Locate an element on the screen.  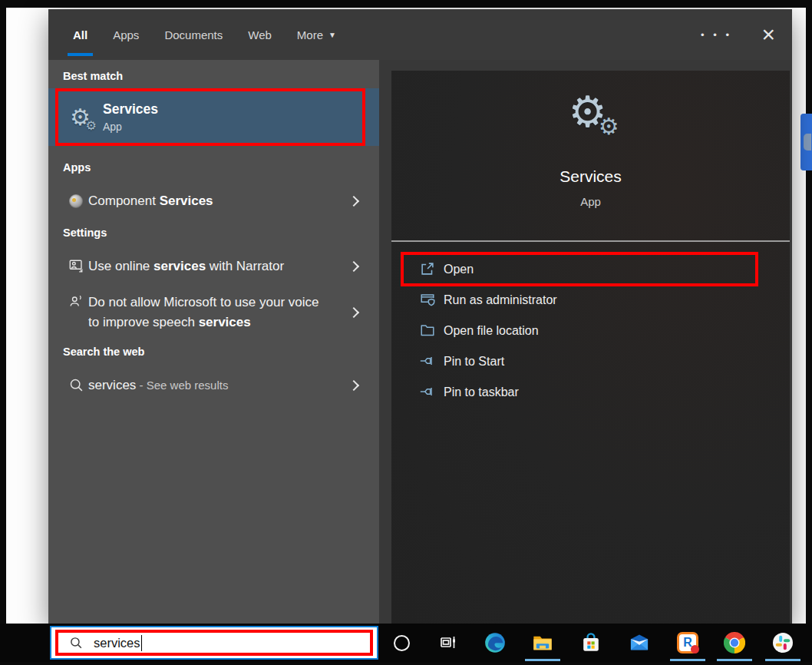
search-the-web-header: Search the web is located at coordinates (104, 352).